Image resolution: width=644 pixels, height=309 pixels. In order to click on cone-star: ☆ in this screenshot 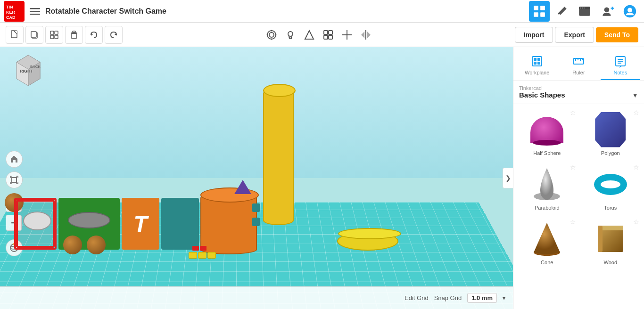, I will do `click(573, 222)`.